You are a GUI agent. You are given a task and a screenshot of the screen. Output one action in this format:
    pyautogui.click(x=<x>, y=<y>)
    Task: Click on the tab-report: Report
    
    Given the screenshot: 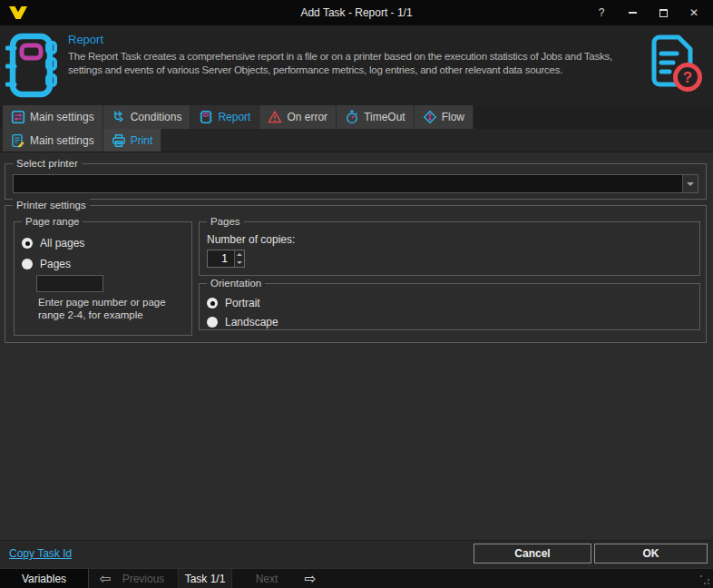 What is the action you would take?
    pyautogui.click(x=225, y=117)
    